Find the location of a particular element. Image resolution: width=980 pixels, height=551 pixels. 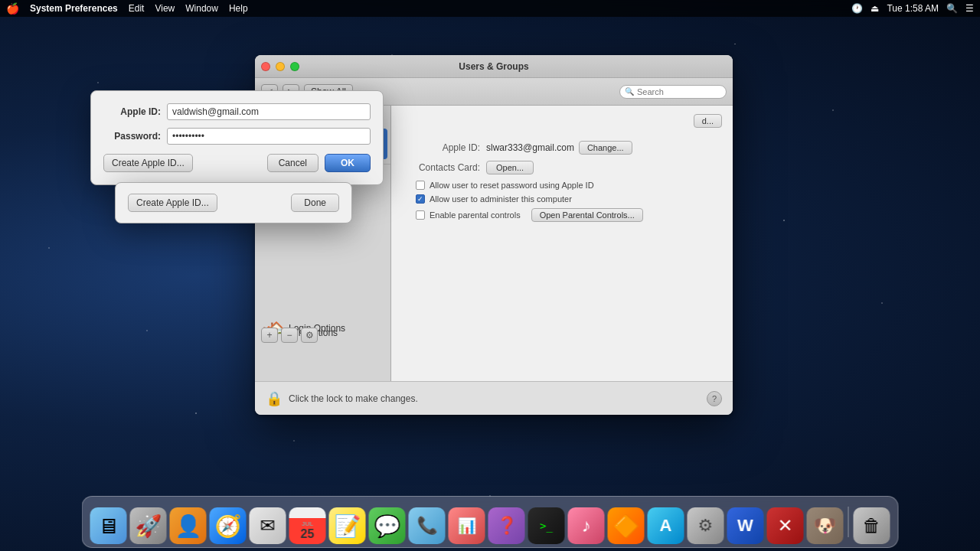

search-icon: 🔍 is located at coordinates (629, 92).